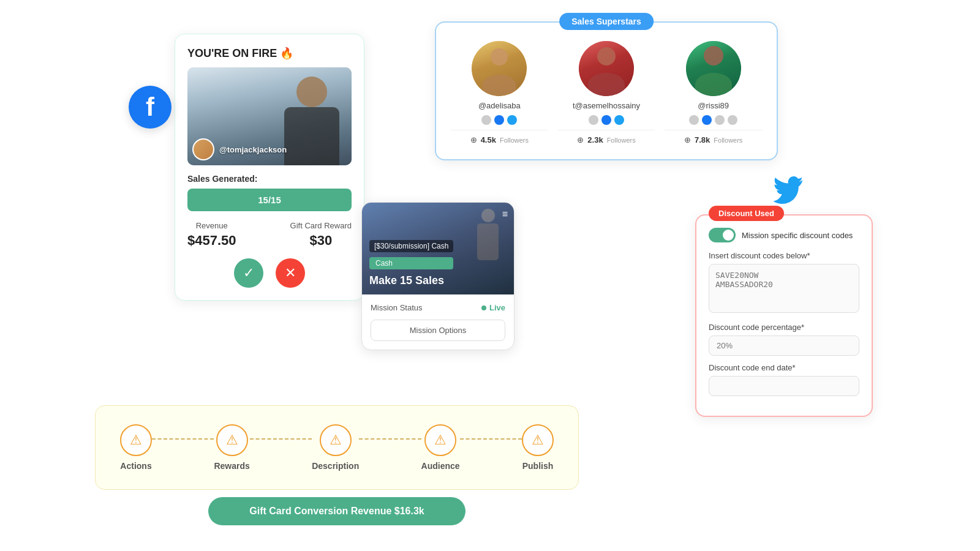 Image resolution: width=980 pixels, height=551 pixels. I want to click on superstar-item: @adelisaba ⊕ 4.5k Followers, so click(500, 93).